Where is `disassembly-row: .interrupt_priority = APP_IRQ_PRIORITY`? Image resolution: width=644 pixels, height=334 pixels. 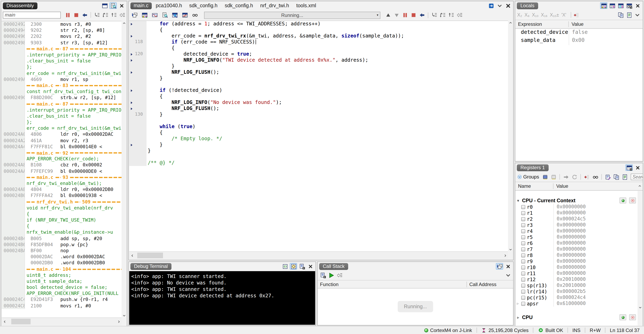
disassembly-row: .interrupt_priority = APP_IRQ_PRIORITY is located at coordinates (62, 55).